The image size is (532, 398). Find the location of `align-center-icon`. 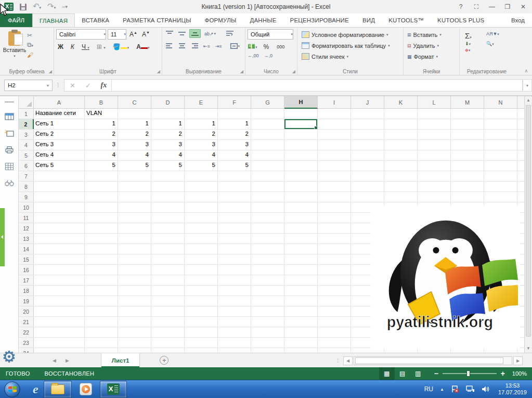

align-center-icon is located at coordinates (182, 46).